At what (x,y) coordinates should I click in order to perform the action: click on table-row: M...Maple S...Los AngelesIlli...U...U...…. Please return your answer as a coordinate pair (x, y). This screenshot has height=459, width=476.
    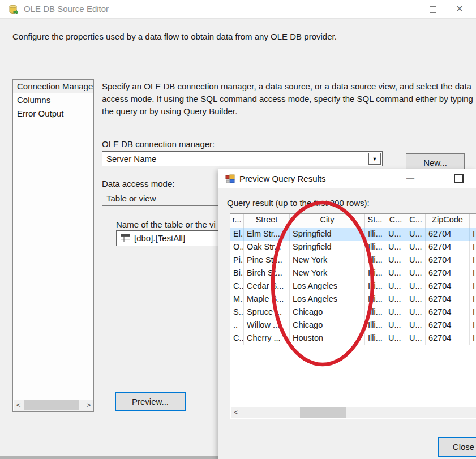
    Looking at the image, I should click on (353, 300).